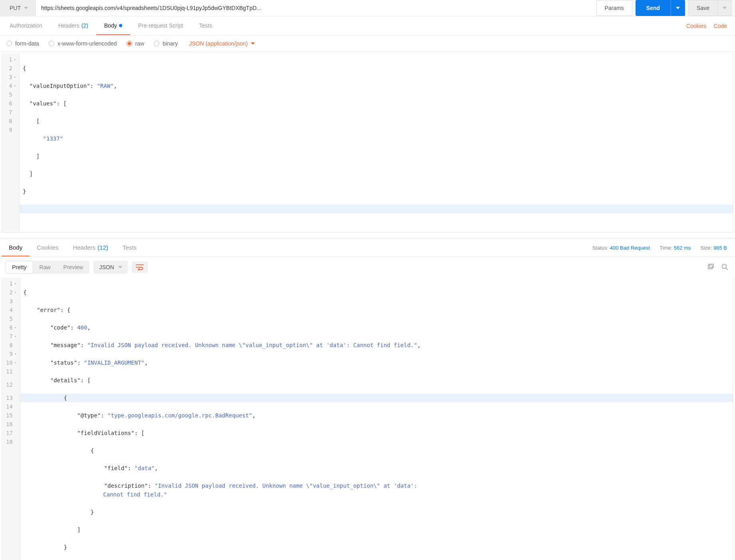 The height and width of the screenshot is (560, 735). Describe the element at coordinates (140, 267) in the screenshot. I see `wrap-lines-button` at that location.